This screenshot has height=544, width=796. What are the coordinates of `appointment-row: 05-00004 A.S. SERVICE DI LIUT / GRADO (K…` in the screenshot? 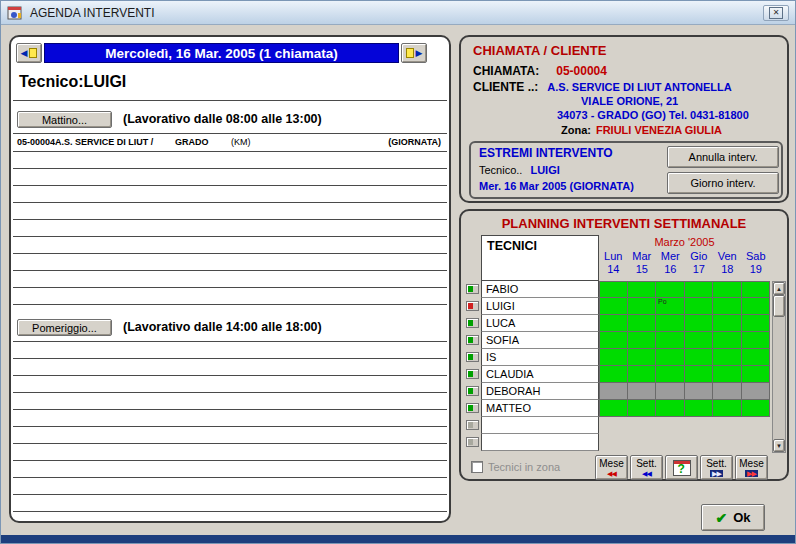 It's located at (230, 143).